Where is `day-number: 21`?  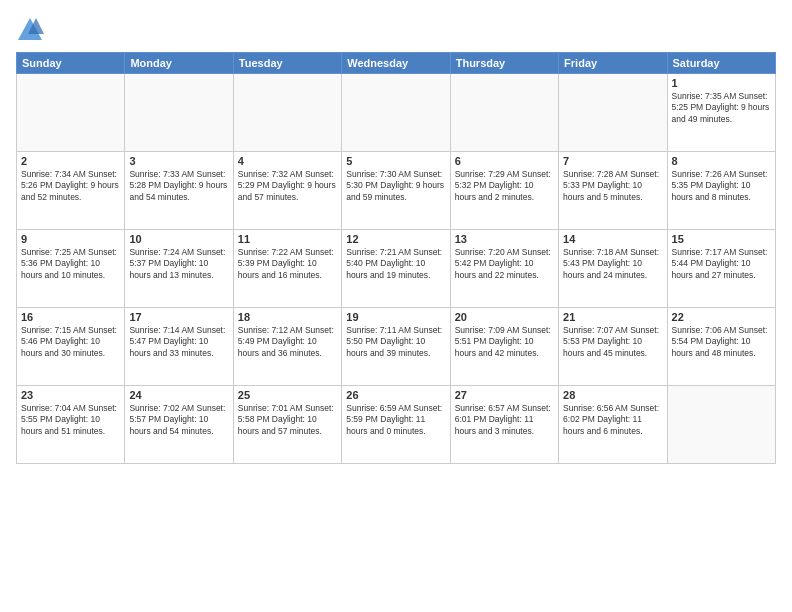
day-number: 21 is located at coordinates (612, 317).